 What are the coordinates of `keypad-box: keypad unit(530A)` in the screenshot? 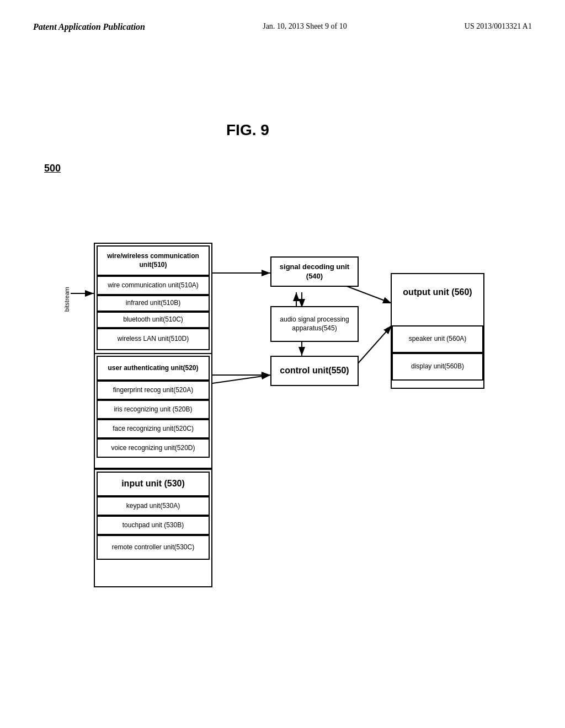 It's located at (153, 506).